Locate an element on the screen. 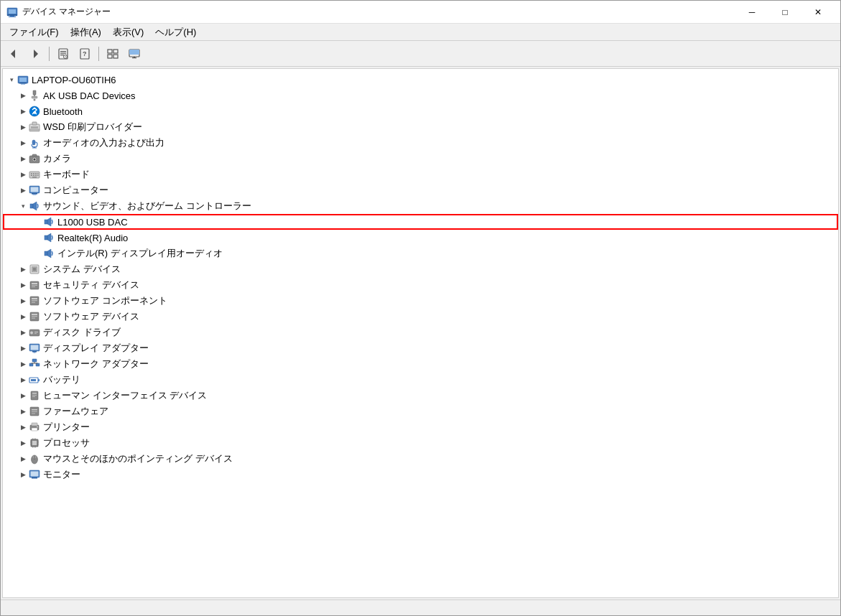  tree-item-display: ▶ ディスプレイ アダプター is located at coordinates (421, 348).